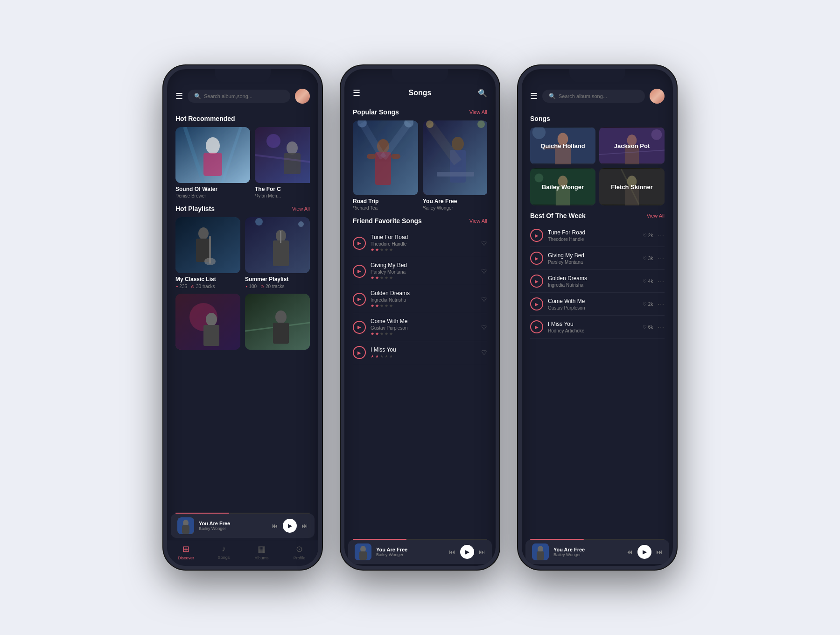 This screenshot has height=635, width=840. I want to click on next-btn-2: ⏭, so click(482, 552).